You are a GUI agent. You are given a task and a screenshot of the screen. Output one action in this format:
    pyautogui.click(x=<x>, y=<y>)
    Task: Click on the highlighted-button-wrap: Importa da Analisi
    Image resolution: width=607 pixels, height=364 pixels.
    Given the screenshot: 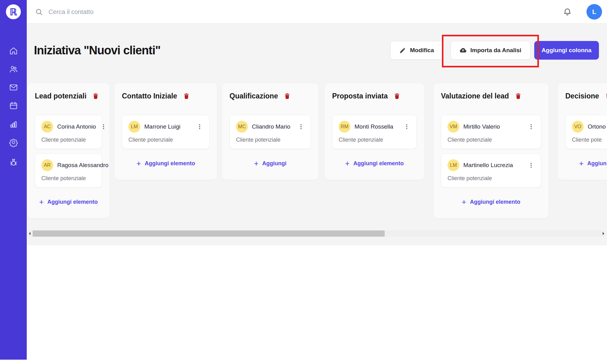 What is the action you would take?
    pyautogui.click(x=491, y=50)
    